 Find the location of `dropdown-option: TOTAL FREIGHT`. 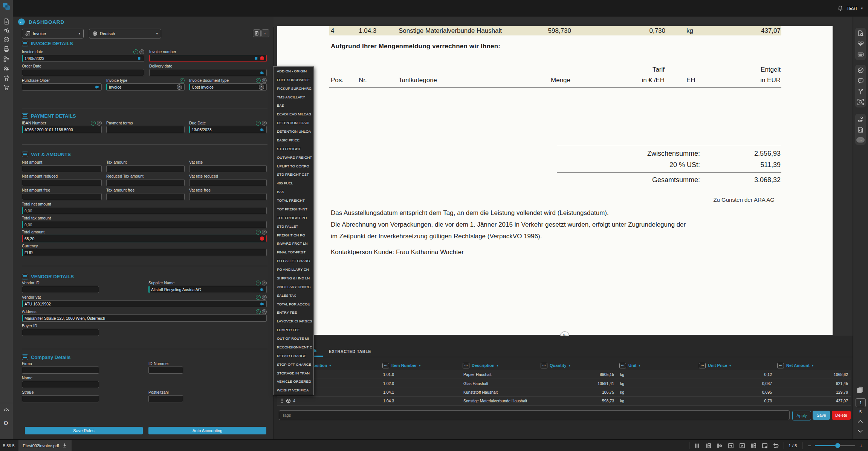

dropdown-option: TOTAL FREIGHT is located at coordinates (293, 201).